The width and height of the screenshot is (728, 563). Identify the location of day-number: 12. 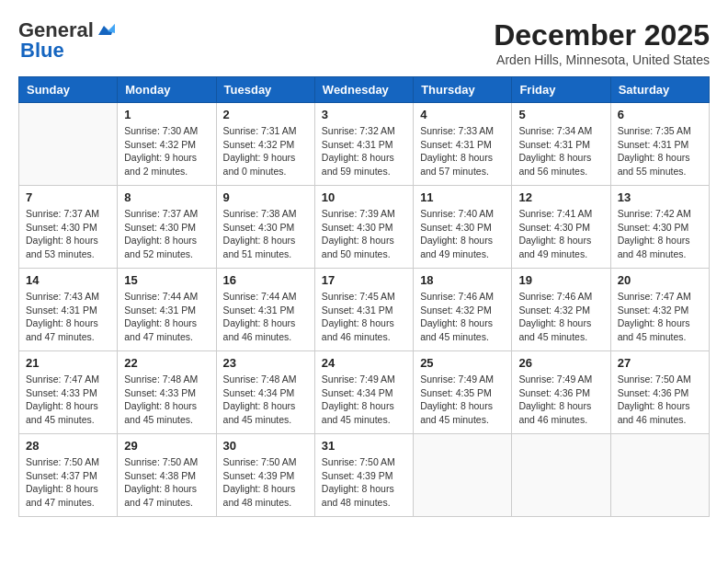
(561, 197).